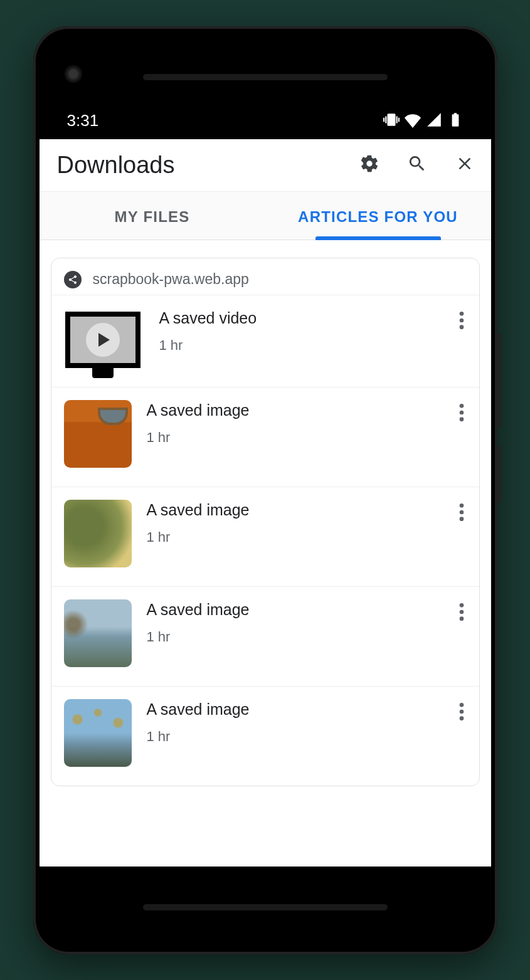 The width and height of the screenshot is (530, 980). Describe the element at coordinates (369, 165) in the screenshot. I see `settings-button` at that location.